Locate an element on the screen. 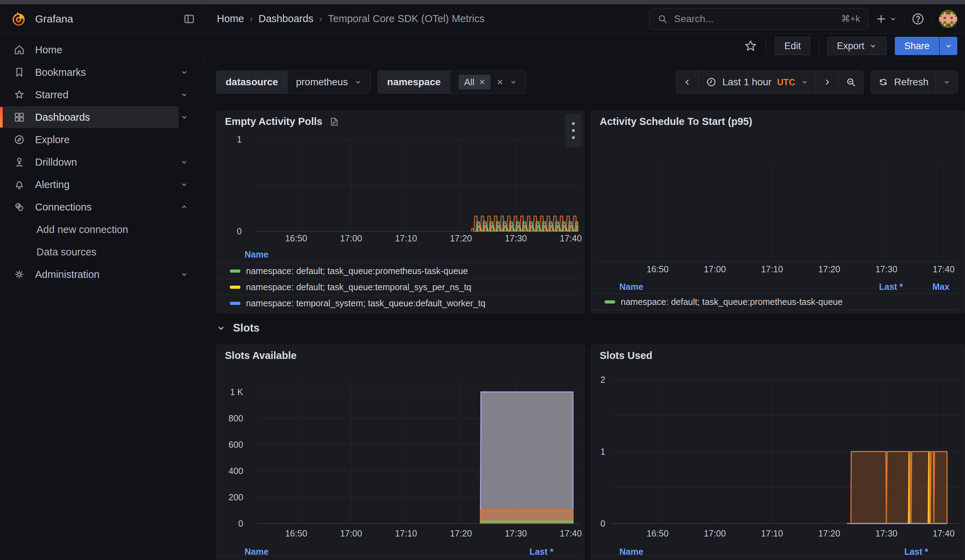 This screenshot has width=965, height=560. sidebar-item-label: Administration is located at coordinates (67, 274).